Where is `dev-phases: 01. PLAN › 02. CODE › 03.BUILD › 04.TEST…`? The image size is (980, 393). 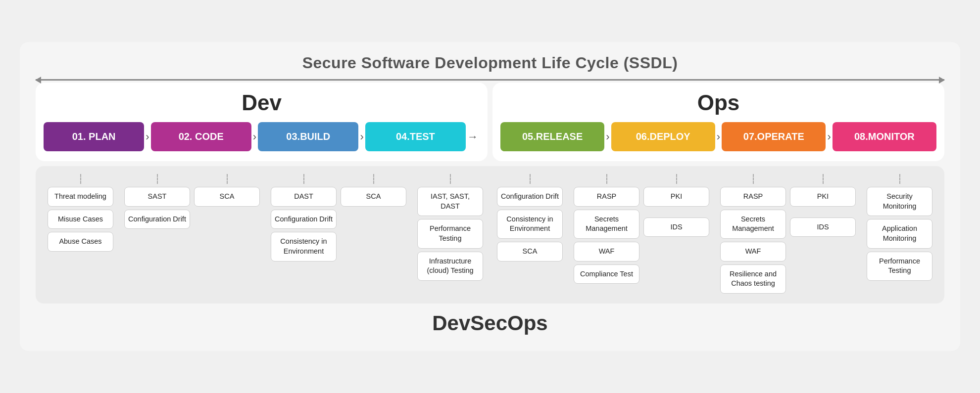 dev-phases: 01. PLAN › 02. CODE › 03.BUILD › 04.TEST… is located at coordinates (261, 136).